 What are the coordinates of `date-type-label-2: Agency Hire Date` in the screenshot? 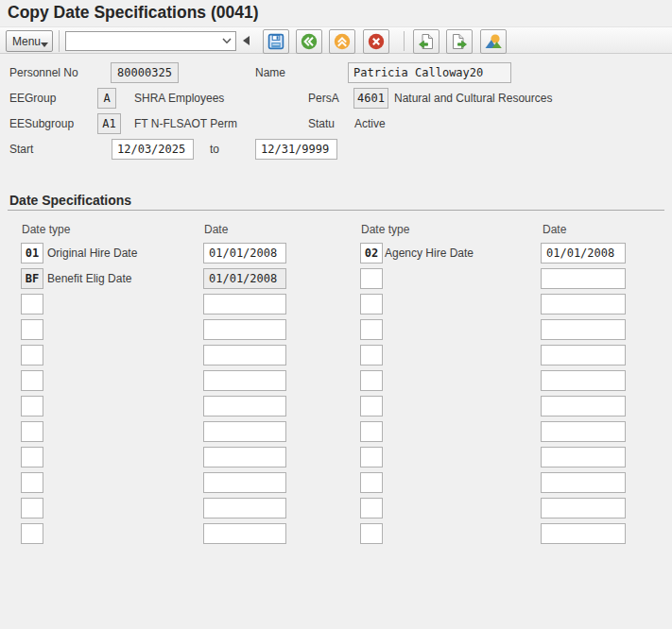 It's located at (429, 253).